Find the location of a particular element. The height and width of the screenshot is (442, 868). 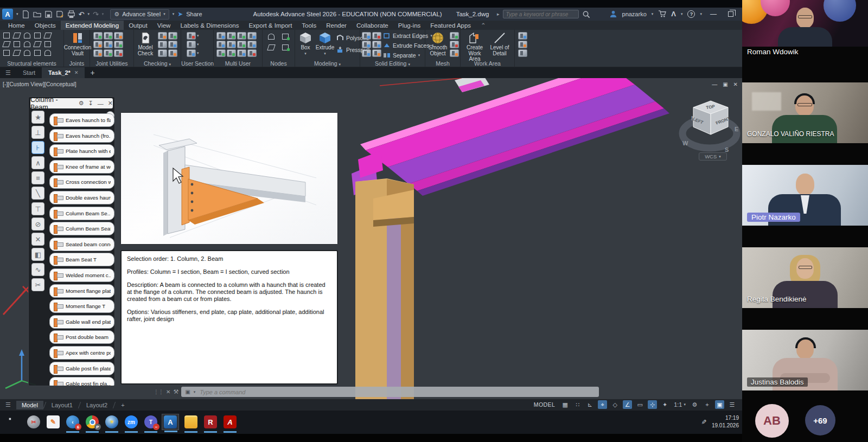

tab-objects: Objects is located at coordinates (46, 25).